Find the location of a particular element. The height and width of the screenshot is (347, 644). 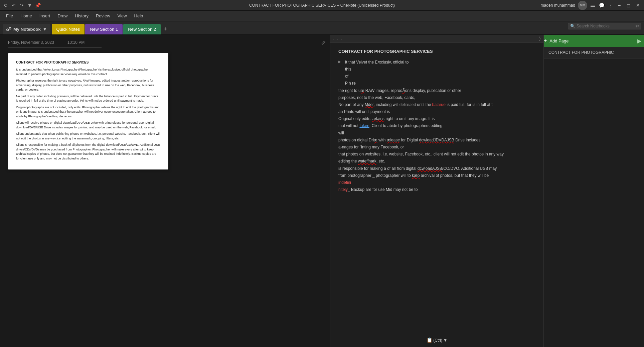

menubar: File Home Insert Draw History Review Vie… is located at coordinates (322, 16).